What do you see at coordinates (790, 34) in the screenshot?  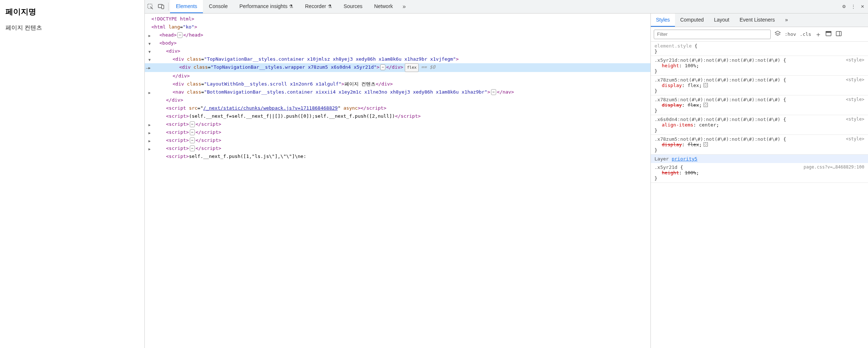 I see `hov-toggle: :hov` at bounding box center [790, 34].